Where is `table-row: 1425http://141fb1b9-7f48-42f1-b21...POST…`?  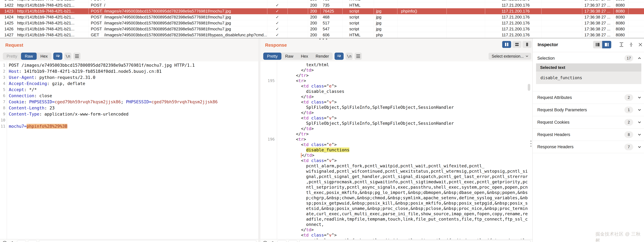
table-row: 1425http://141fb1b9-7f48-42f1-b21...POST… is located at coordinates (322, 23).